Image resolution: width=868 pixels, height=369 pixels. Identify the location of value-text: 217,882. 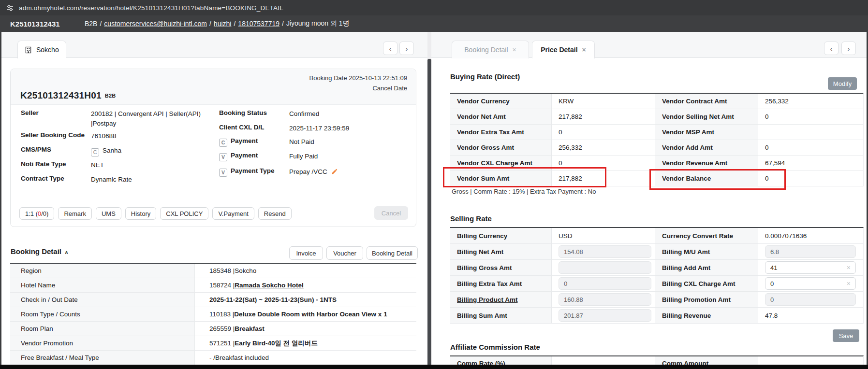
(571, 117).